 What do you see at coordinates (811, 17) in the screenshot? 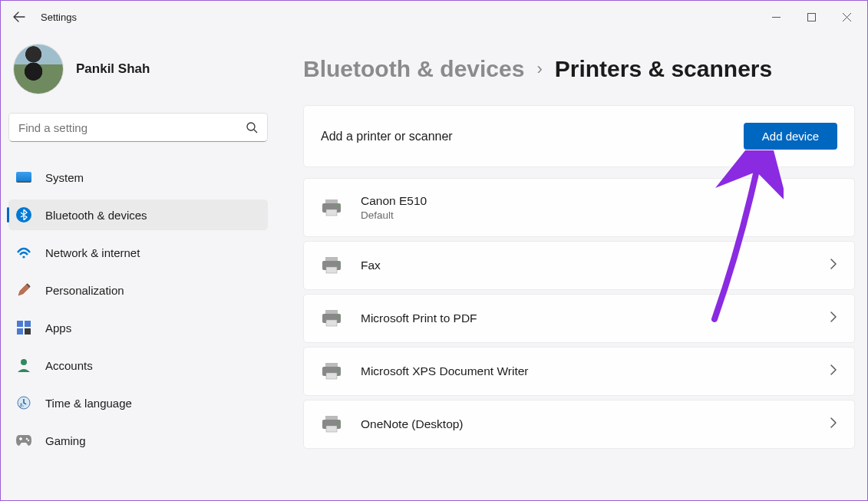
I see `window-controls` at bounding box center [811, 17].